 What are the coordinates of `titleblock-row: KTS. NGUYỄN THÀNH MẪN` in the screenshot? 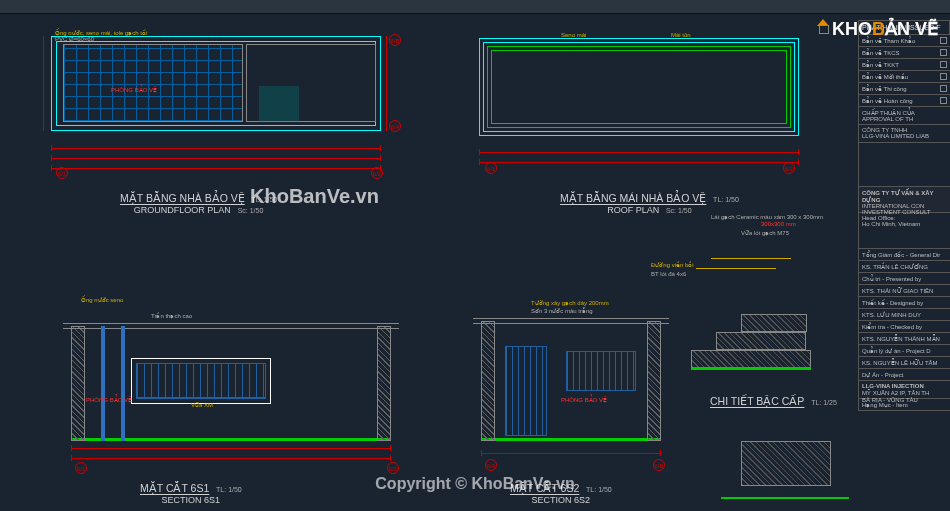 It's located at (904, 339).